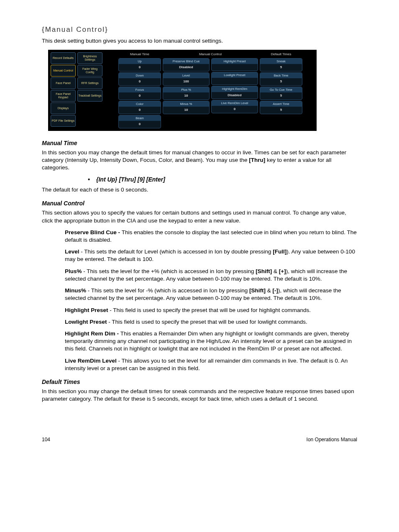 The width and height of the screenshot is (399, 532). I want to click on col-head-default-times: Default Times, so click(281, 54).